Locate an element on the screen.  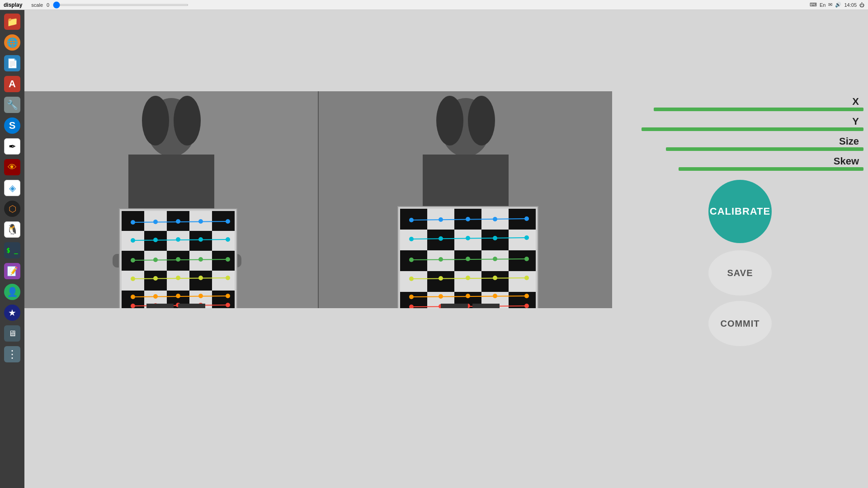
app6-icon: 👁 is located at coordinates (12, 167).